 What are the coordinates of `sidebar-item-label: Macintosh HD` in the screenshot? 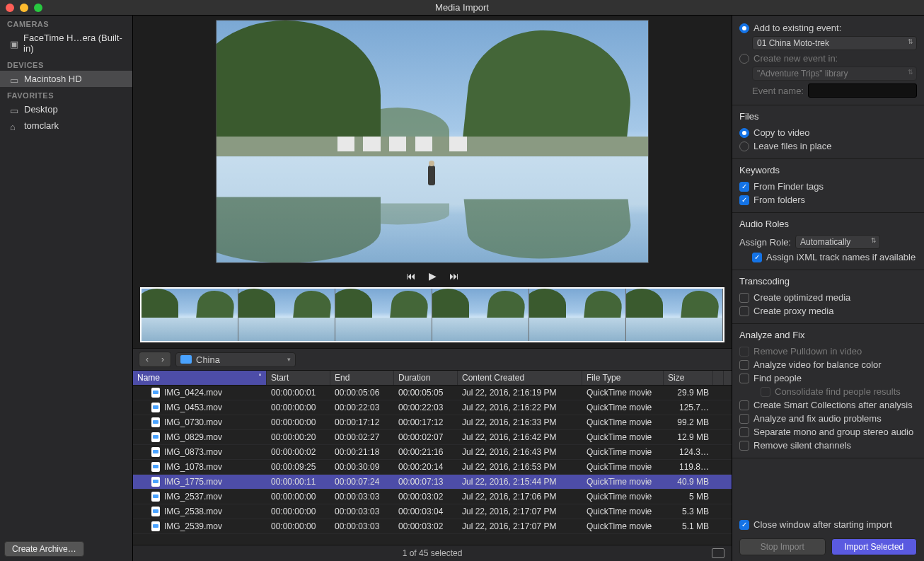 It's located at (53, 79).